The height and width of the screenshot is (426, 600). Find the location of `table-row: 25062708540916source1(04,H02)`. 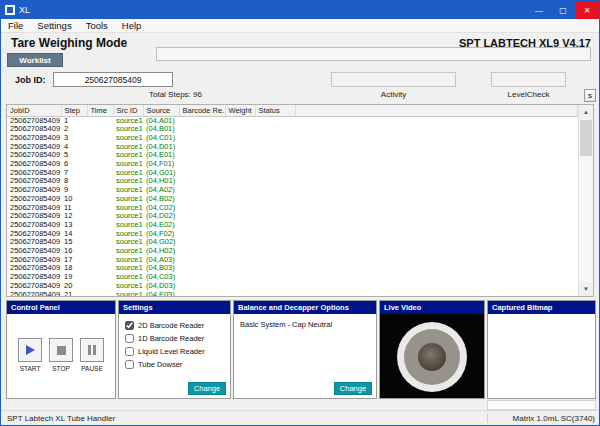

table-row: 25062708540916source1(04,H02) is located at coordinates (292, 252).